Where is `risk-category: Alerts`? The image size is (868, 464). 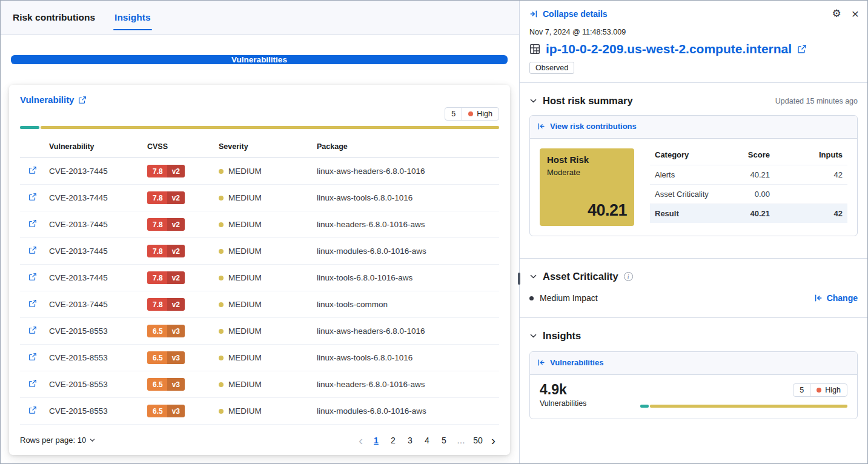 risk-category: Alerts is located at coordinates (683, 175).